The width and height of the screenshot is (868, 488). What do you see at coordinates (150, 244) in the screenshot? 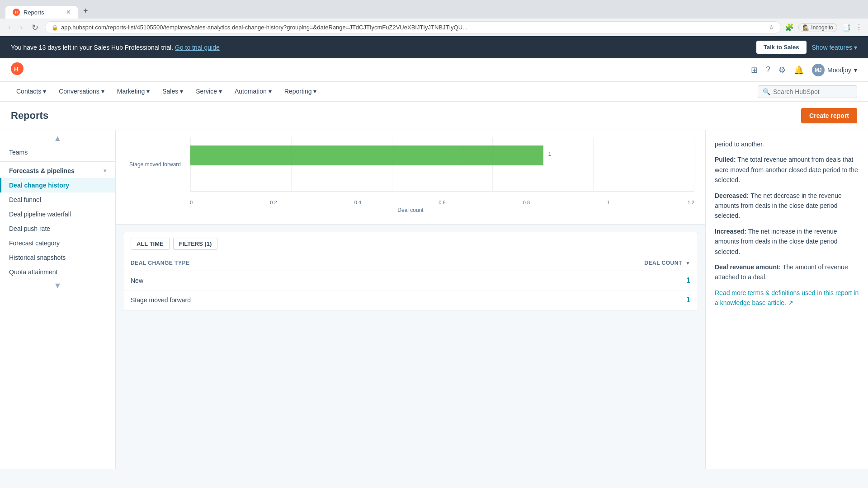
I see `filter-all-time: ALL TIME` at bounding box center [150, 244].